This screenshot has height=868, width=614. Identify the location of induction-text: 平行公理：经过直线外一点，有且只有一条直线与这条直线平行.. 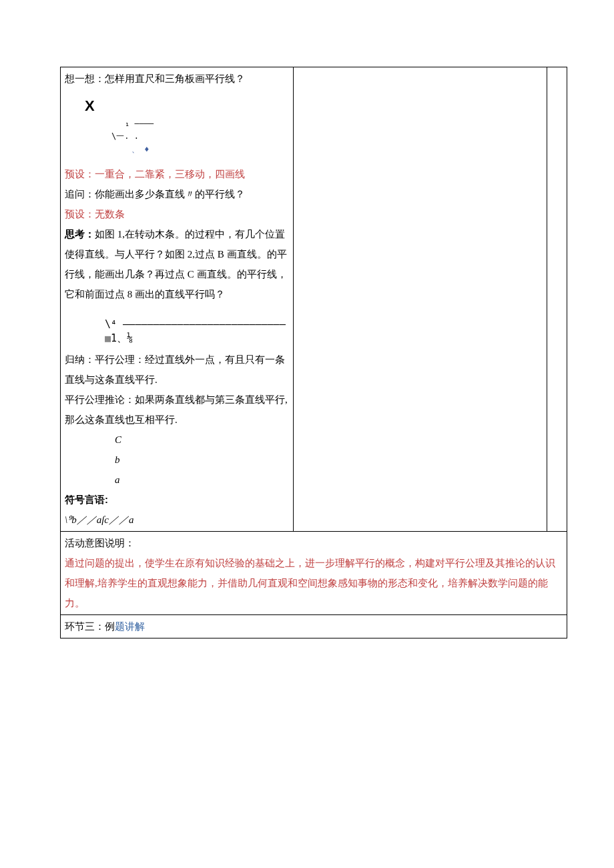
(175, 370).